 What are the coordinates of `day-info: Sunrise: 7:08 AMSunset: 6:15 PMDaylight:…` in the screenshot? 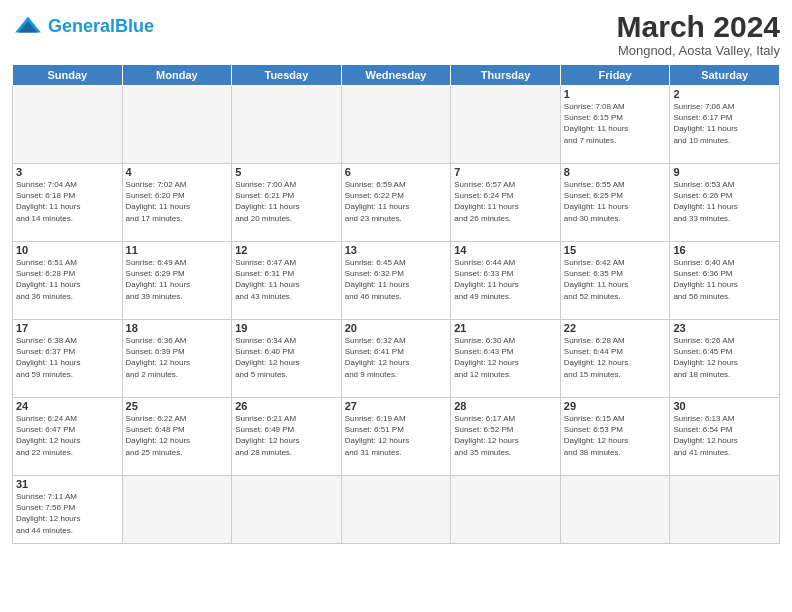 It's located at (616, 124).